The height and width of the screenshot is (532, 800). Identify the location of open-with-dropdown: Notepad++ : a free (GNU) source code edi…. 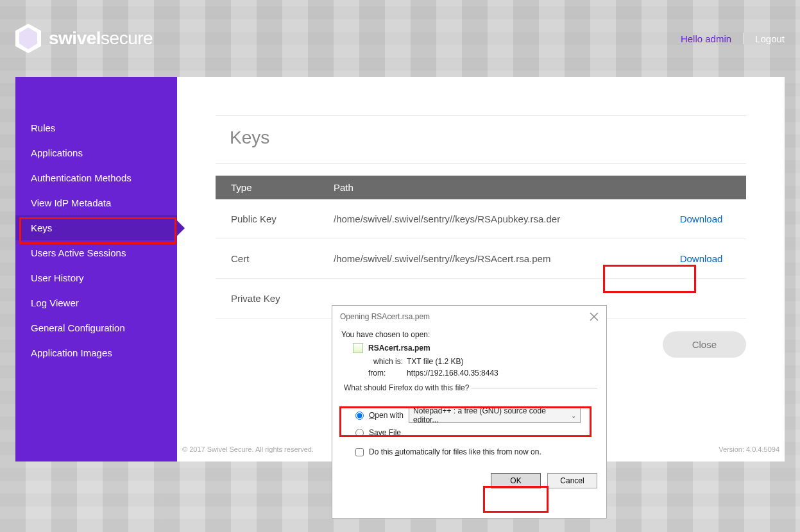
(495, 415).